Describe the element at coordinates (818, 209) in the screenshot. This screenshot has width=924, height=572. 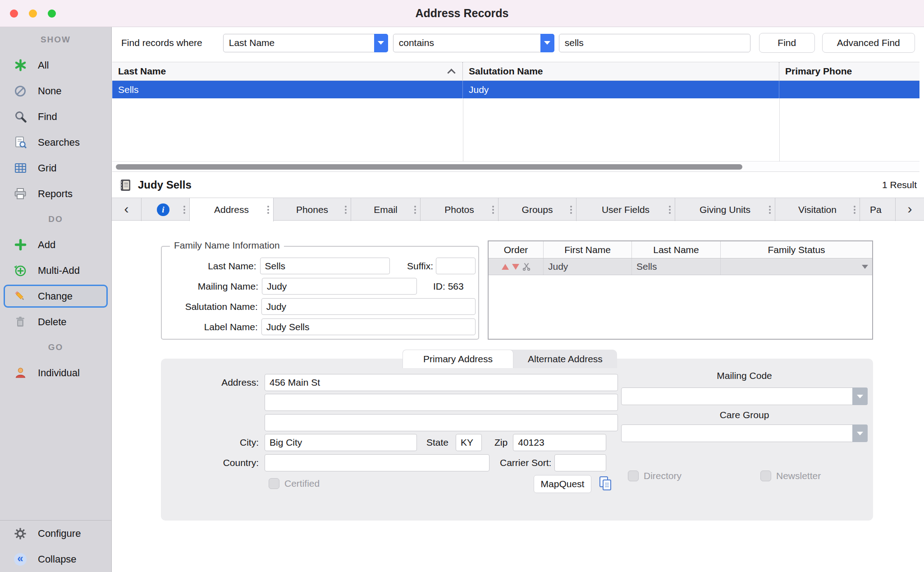
I see `tab-visitation: Visitation` at that location.